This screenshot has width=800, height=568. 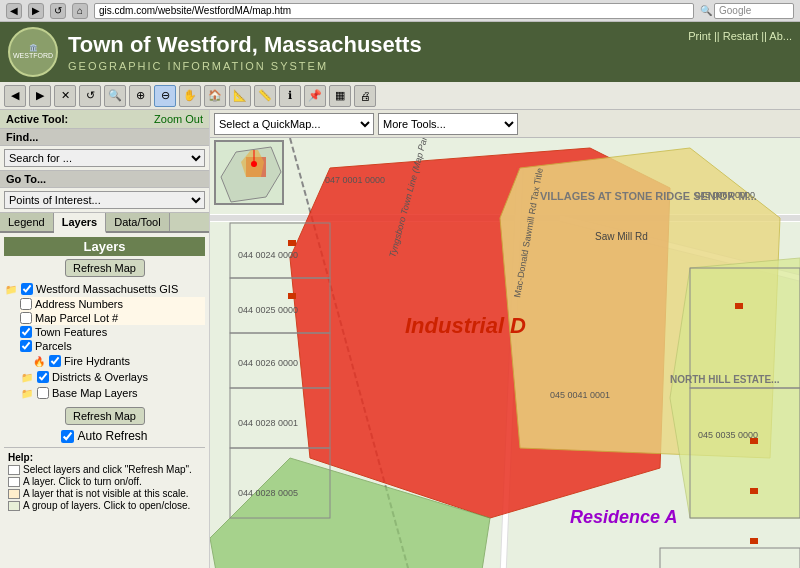 I want to click on grid-tool: ▦, so click(x=340, y=96).